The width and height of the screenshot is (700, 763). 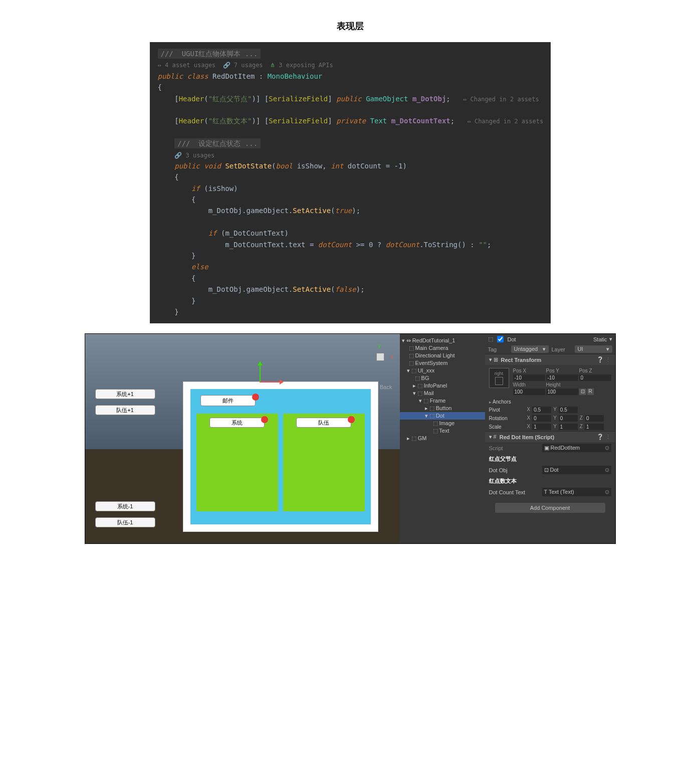 What do you see at coordinates (550, 437) in the screenshot?
I see `script-component-header: ▾ #Red Dot Item (Script)❔ ⋮` at bounding box center [550, 437].